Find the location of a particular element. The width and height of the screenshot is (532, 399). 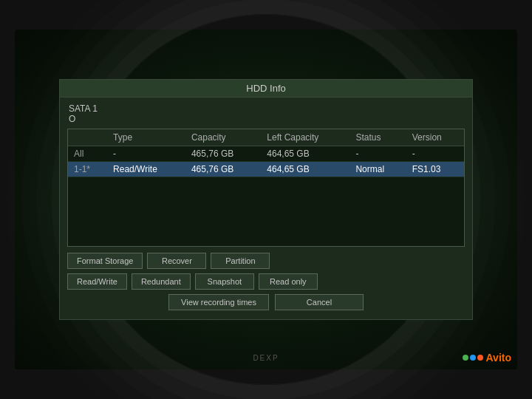

dialog-title: HDD Info is located at coordinates (266, 89).